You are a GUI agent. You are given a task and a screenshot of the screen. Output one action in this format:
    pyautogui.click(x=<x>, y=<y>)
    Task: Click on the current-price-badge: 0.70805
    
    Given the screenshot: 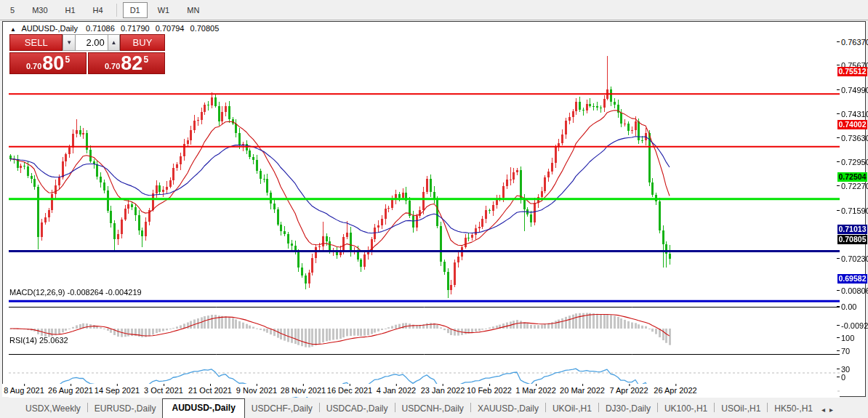 What is the action you would take?
    pyautogui.click(x=852, y=240)
    